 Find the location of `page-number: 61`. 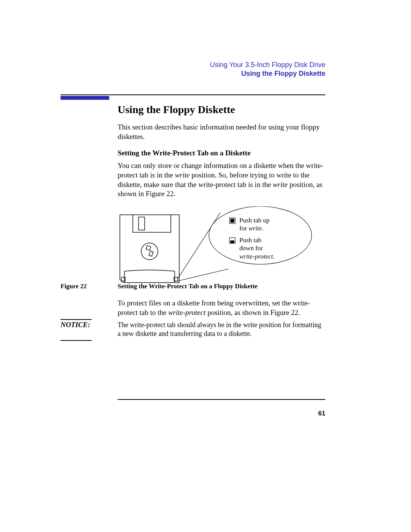

page-number: 61 is located at coordinates (322, 414).